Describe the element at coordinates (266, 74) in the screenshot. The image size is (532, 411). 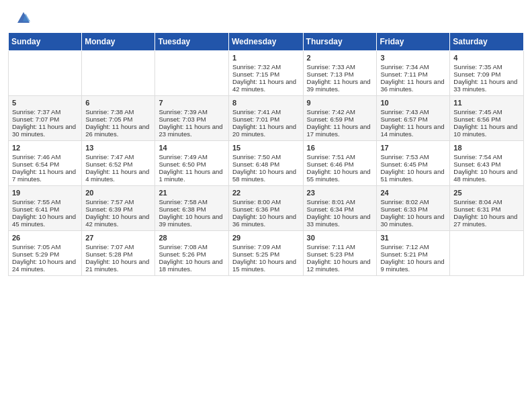
I see `calendar-cell: 1Sunrise: 7:32 AMSunset: 7:15 PMDaylight…` at that location.